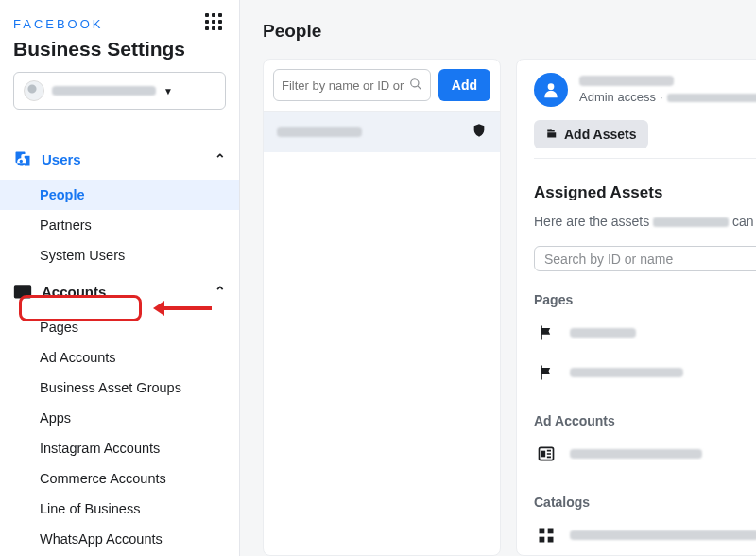  Describe the element at coordinates (119, 539) in the screenshot. I see `sidebar-item-whatsapp-accounts: WhatsApp Accounts` at that location.